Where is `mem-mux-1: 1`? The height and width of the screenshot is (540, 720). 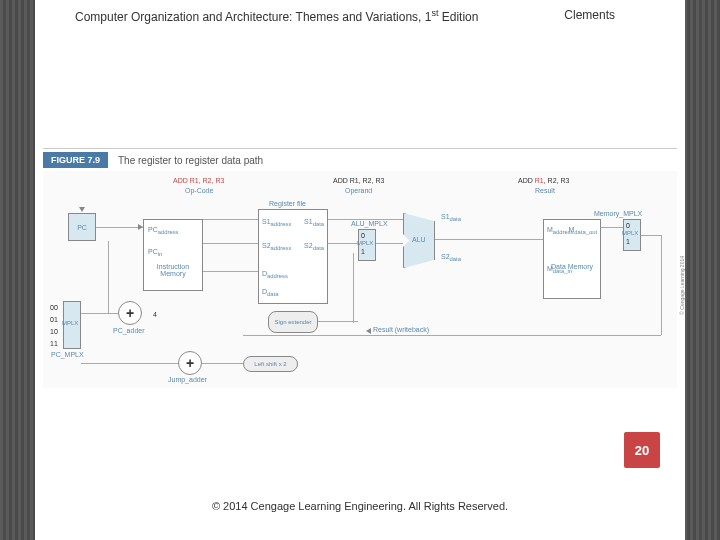 mem-mux-1: 1 is located at coordinates (628, 242).